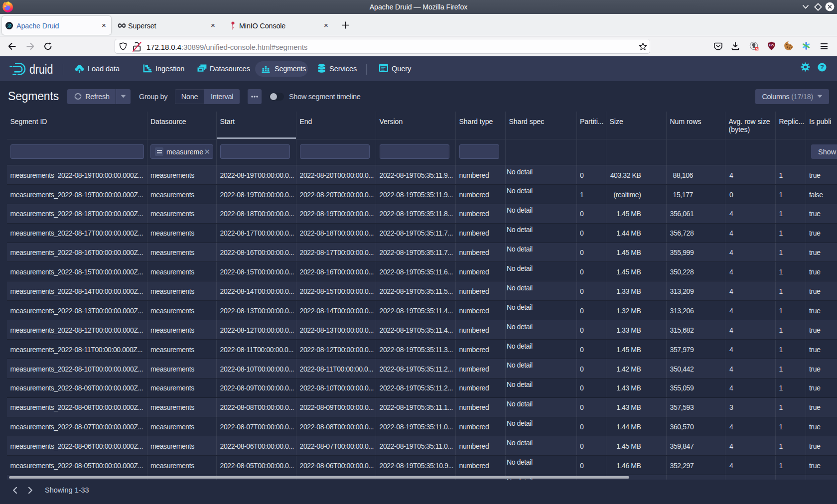 This screenshot has width=837, height=504. What do you see at coordinates (771, 45) in the screenshot?
I see `svg-text: UO` at bounding box center [771, 45].